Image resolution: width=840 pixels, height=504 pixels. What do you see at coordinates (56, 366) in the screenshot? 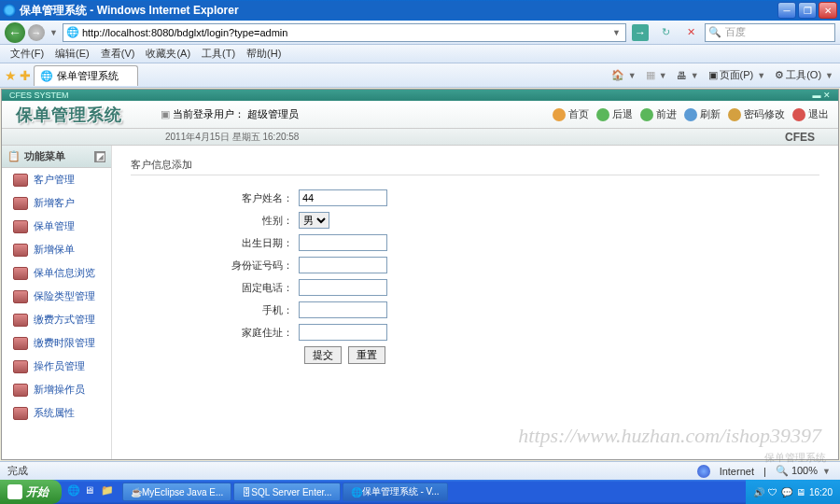
I see `sidebar-item-operator-mgmt: 操作员管理` at bounding box center [56, 366].